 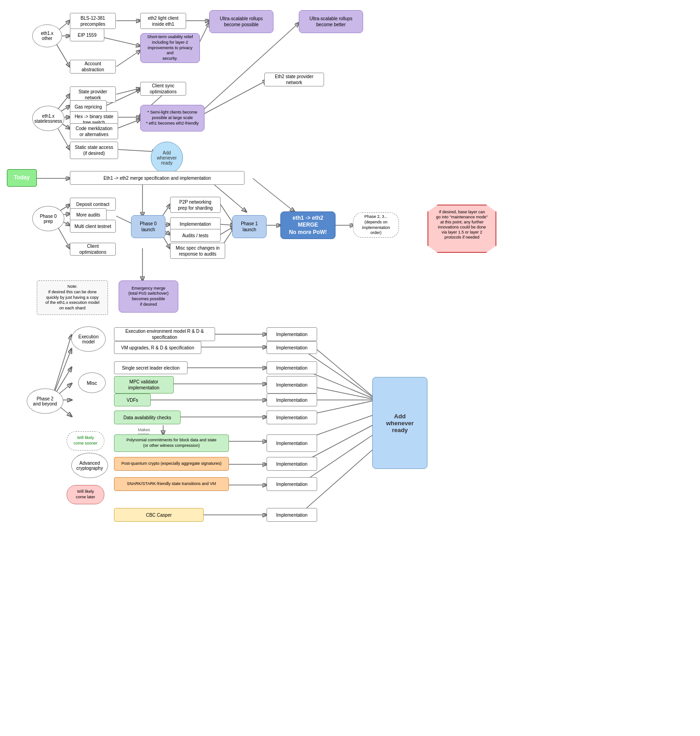 I want to click on p2p-networking-node: P2P networking prep for sharding, so click(x=195, y=205).